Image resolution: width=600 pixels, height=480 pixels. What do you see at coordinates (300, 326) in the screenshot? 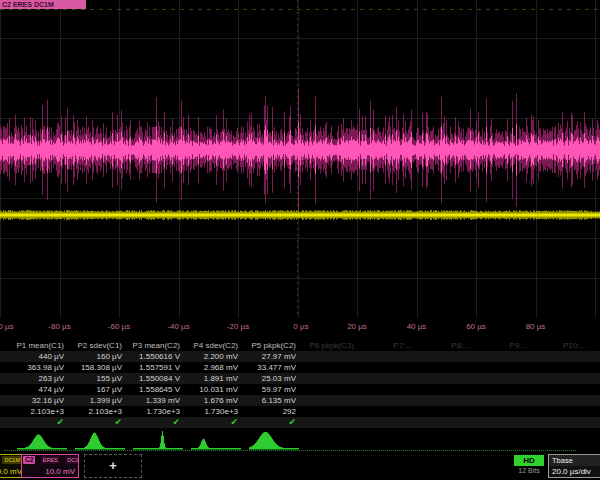
I see `time-axis: -100 µs -80 µs -60 µs -40 µs -20 µs 0 µs…` at bounding box center [300, 326].